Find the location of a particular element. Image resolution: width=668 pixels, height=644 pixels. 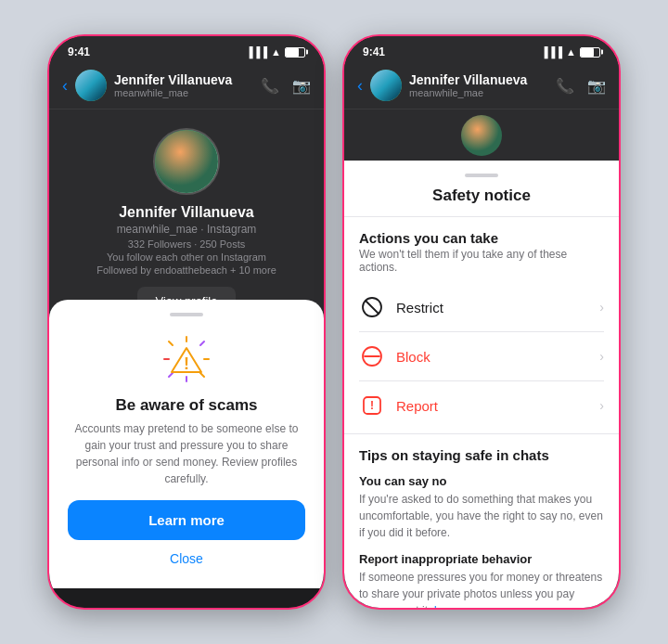

header-name-right: Jennifer Villanueva is located at coordinates (482, 80).